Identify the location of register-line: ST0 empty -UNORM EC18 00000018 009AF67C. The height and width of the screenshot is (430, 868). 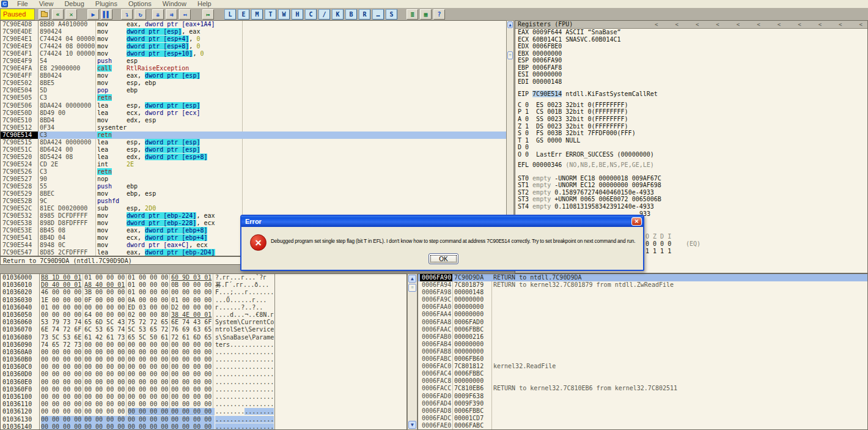
(691, 179).